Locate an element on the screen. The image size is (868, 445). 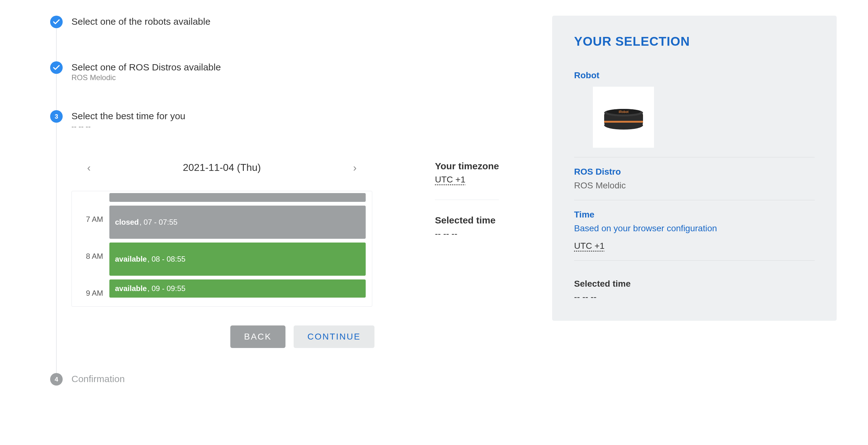
step-1: Select one of the robots available is located at coordinates (292, 38).